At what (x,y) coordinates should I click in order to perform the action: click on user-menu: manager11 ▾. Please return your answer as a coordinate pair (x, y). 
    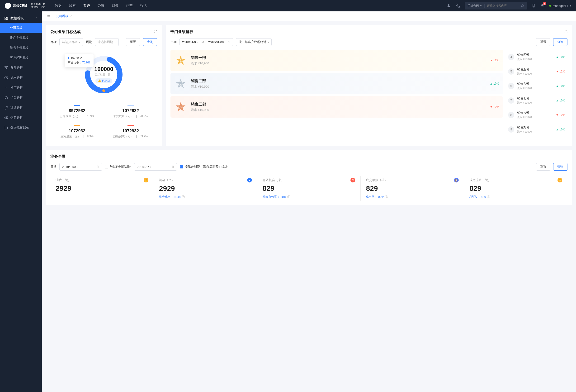
    Looking at the image, I should click on (560, 6).